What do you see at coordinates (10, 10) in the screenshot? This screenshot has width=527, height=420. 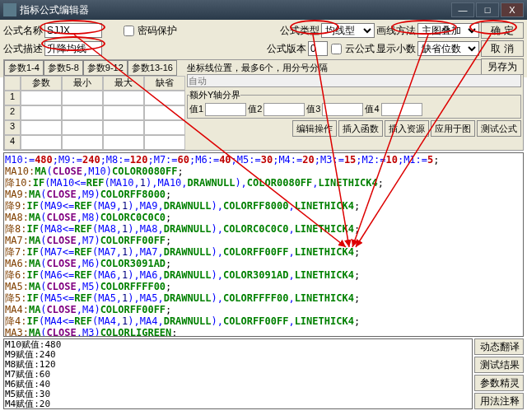 I see `app-icon` at bounding box center [10, 10].